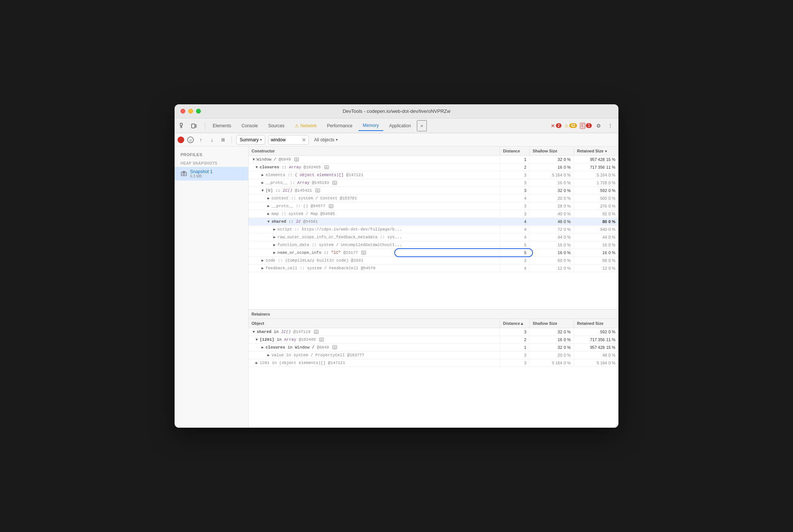 The width and height of the screenshot is (793, 532). Describe the element at coordinates (374, 206) in the screenshot. I see `td-constructor: __proto__ :: () @54577 ⧉` at that location.